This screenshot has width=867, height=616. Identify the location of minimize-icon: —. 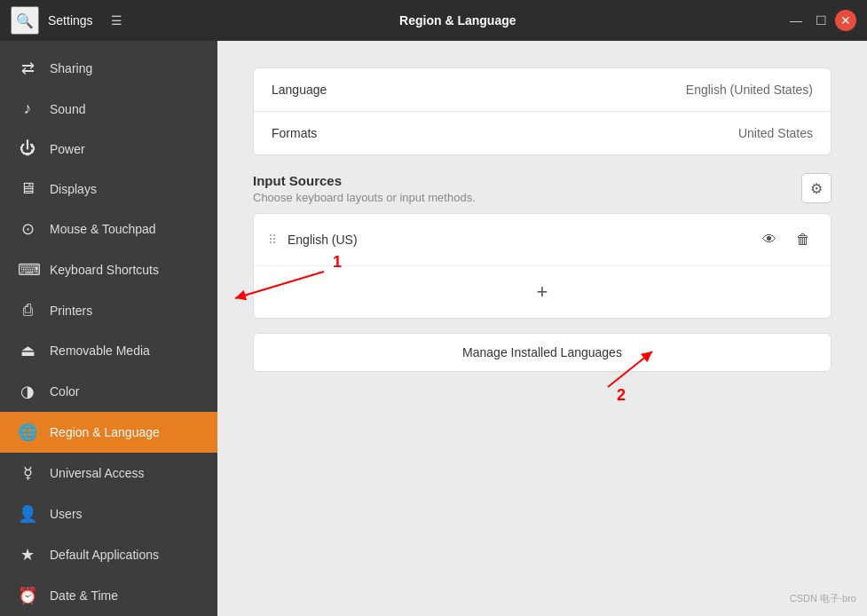
(796, 20).